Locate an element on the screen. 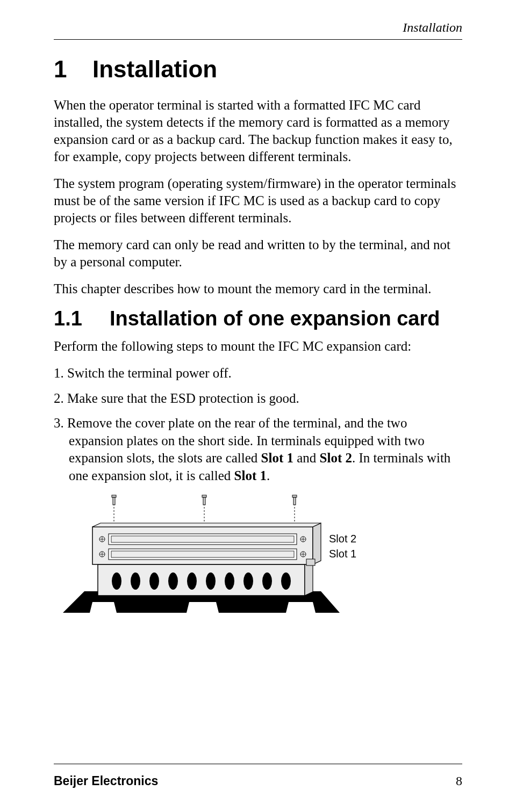 This screenshot has width=516, height=812. page-footer: Beijer Electronics 8 is located at coordinates (258, 776).